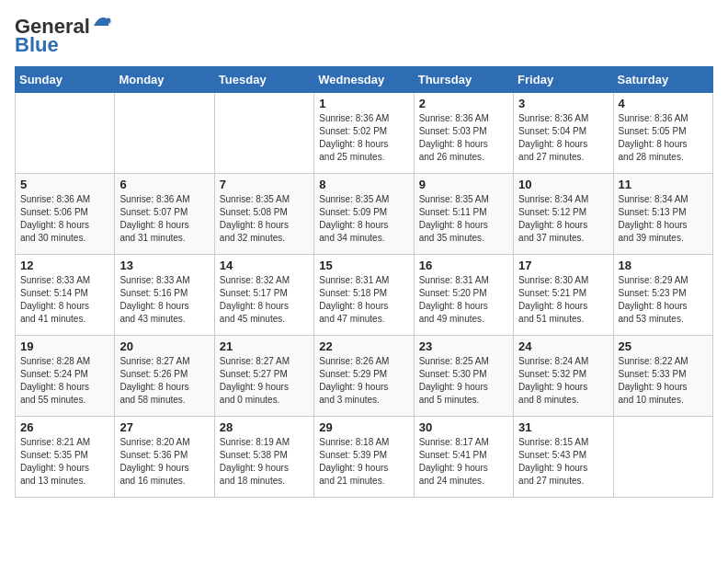  Describe the element at coordinates (664, 346) in the screenshot. I see `day-number: 25` at that location.